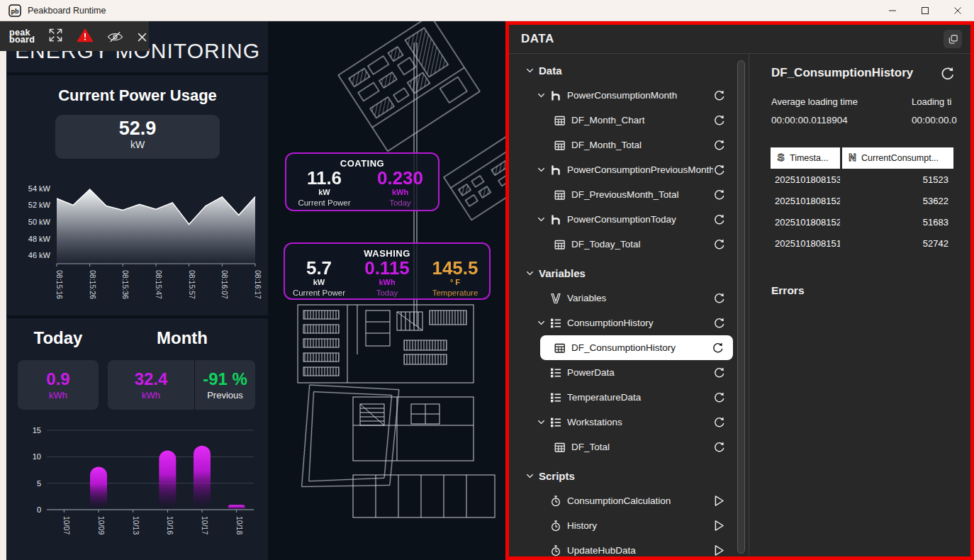 The width and height of the screenshot is (974, 560). What do you see at coordinates (170, 525) in the screenshot?
I see `svg-text: 10/16` at bounding box center [170, 525].